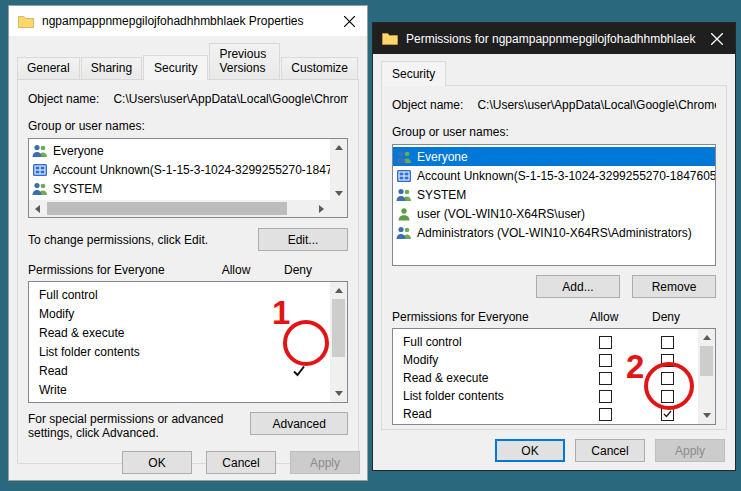 The height and width of the screenshot is (491, 741). What do you see at coordinates (428, 105) in the screenshot?
I see `object-name-label: Object name:` at bounding box center [428, 105].